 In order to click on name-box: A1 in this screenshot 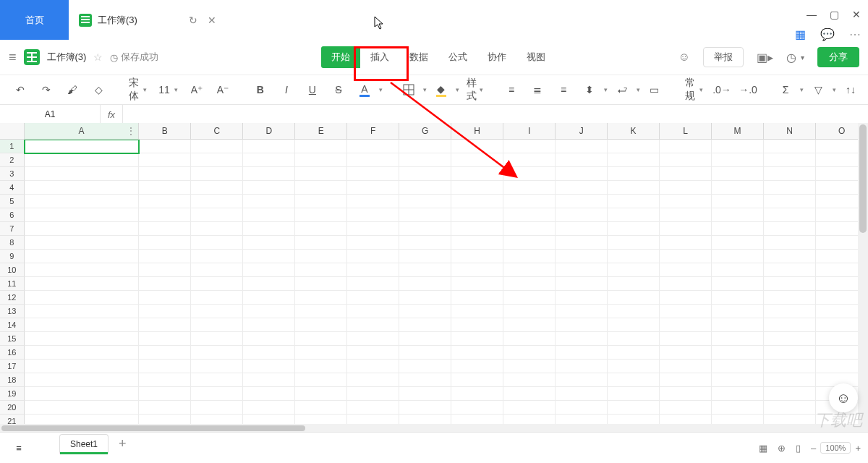, I will do `click(51, 114)`.